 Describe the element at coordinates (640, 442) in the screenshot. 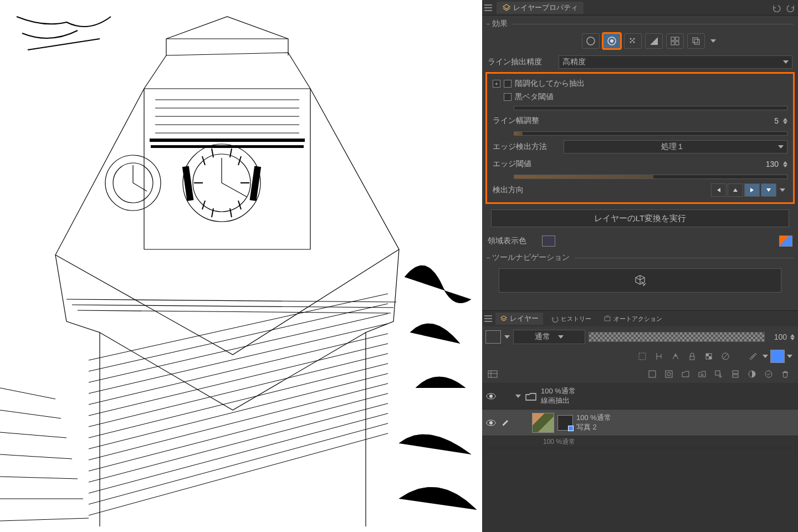

I see `layer-item: 100 %通常` at that location.